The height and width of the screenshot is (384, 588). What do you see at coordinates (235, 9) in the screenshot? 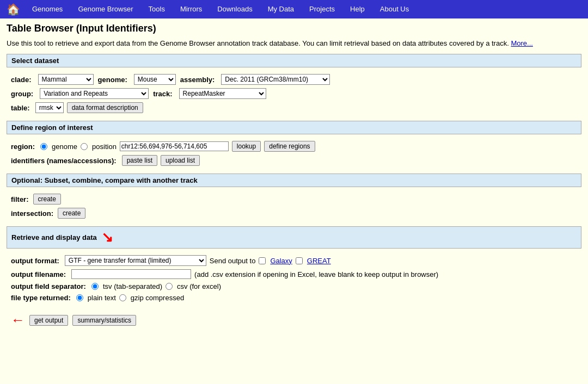
I see `nav-downloads: Downloads` at bounding box center [235, 9].